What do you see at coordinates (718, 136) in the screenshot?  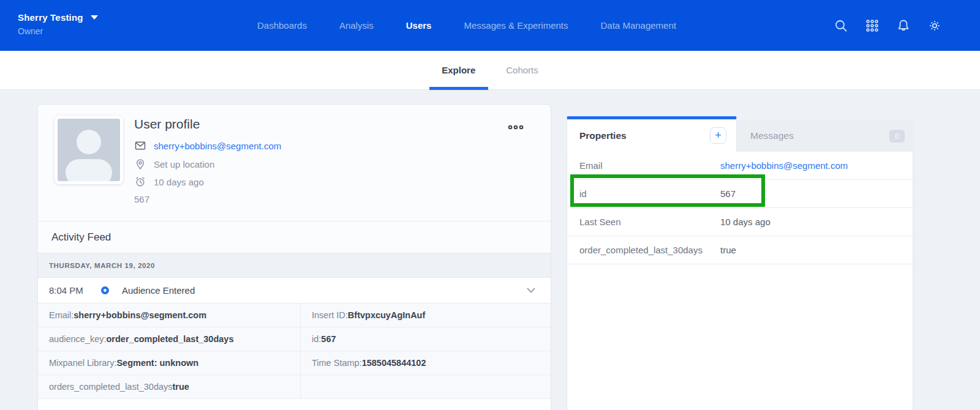 I see `add-property-button: +` at bounding box center [718, 136].